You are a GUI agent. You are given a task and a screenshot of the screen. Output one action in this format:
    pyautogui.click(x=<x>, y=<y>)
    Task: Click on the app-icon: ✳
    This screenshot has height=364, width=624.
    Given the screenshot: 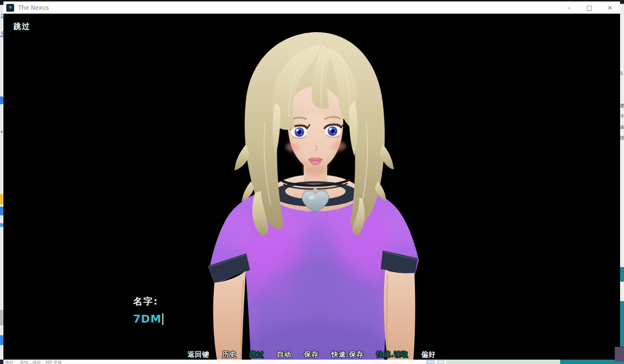 What is the action you would take?
    pyautogui.click(x=10, y=8)
    